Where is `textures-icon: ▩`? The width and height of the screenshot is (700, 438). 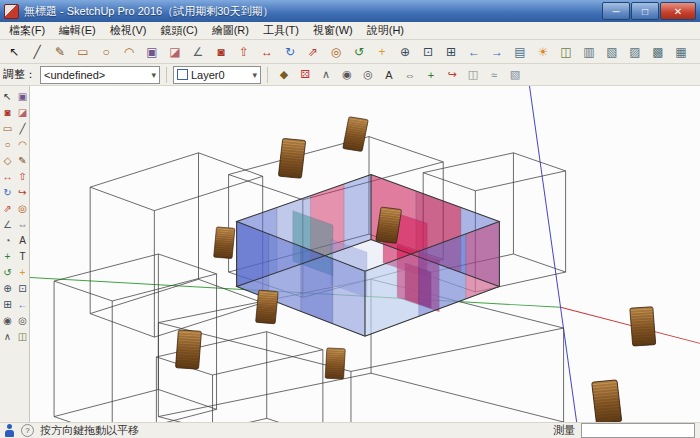
textures-icon: ▩ is located at coordinates (658, 52).